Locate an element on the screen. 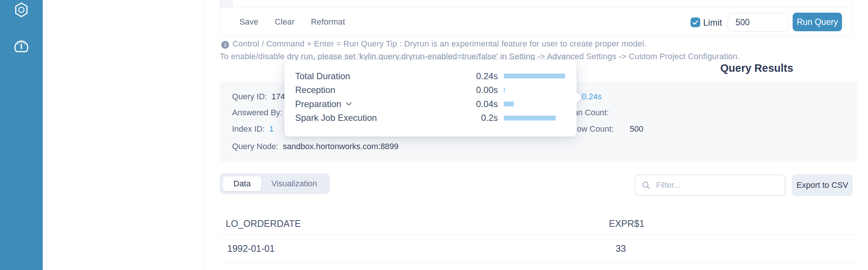  table-row-divider is located at coordinates (539, 263).